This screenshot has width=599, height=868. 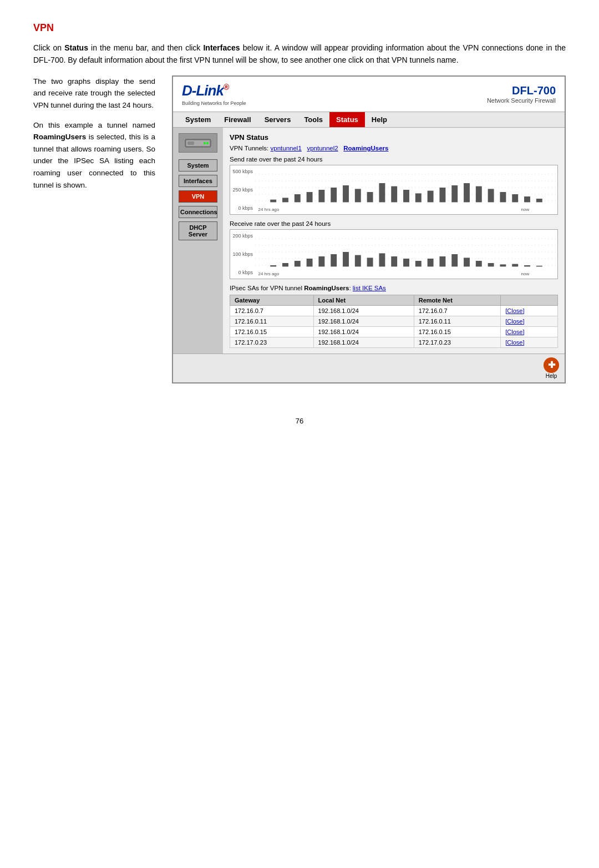 What do you see at coordinates (521, 91) in the screenshot?
I see `device-model-name: DFL-700` at bounding box center [521, 91].